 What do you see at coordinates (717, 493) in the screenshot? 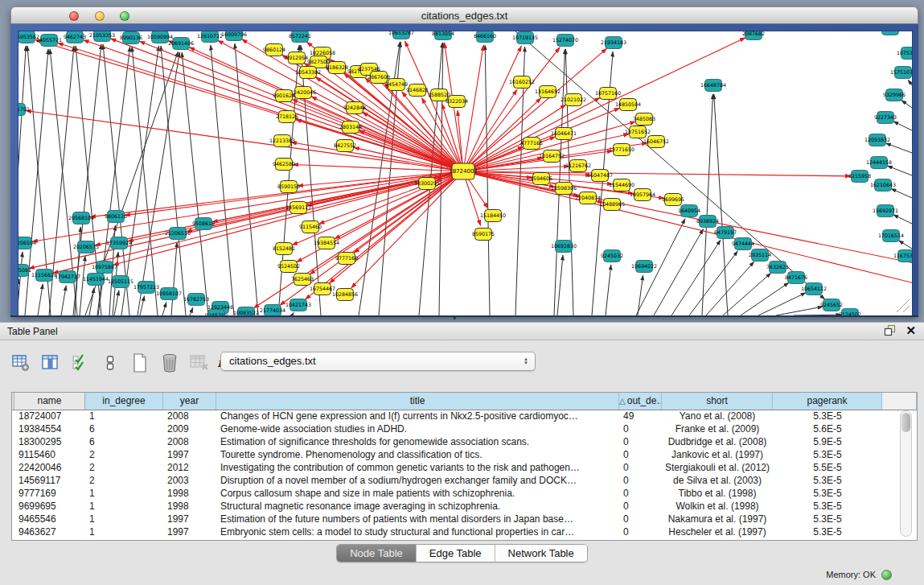
I see `table-cell: Tibbo et al. (1998)` at bounding box center [717, 493].